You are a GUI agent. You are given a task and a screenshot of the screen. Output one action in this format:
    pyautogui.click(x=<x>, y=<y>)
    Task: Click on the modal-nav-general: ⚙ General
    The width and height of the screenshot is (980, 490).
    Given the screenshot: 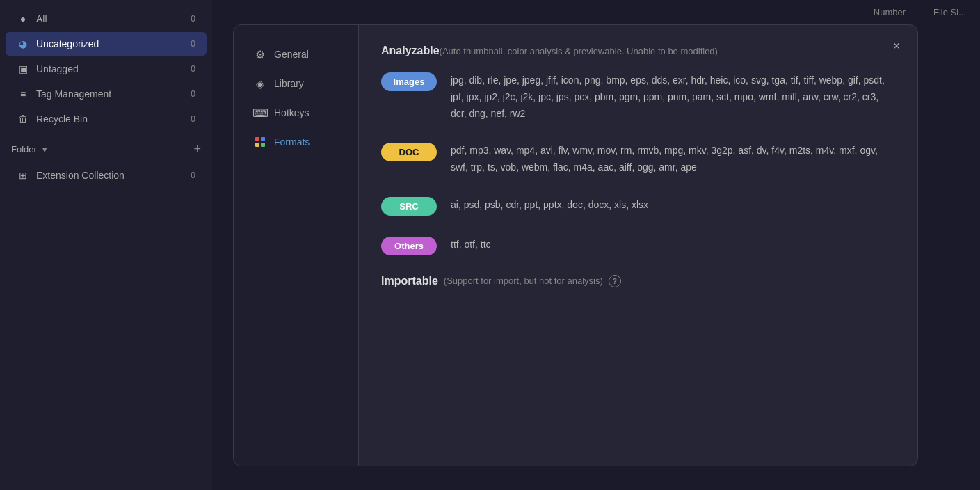 What is the action you would take?
    pyautogui.click(x=296, y=54)
    